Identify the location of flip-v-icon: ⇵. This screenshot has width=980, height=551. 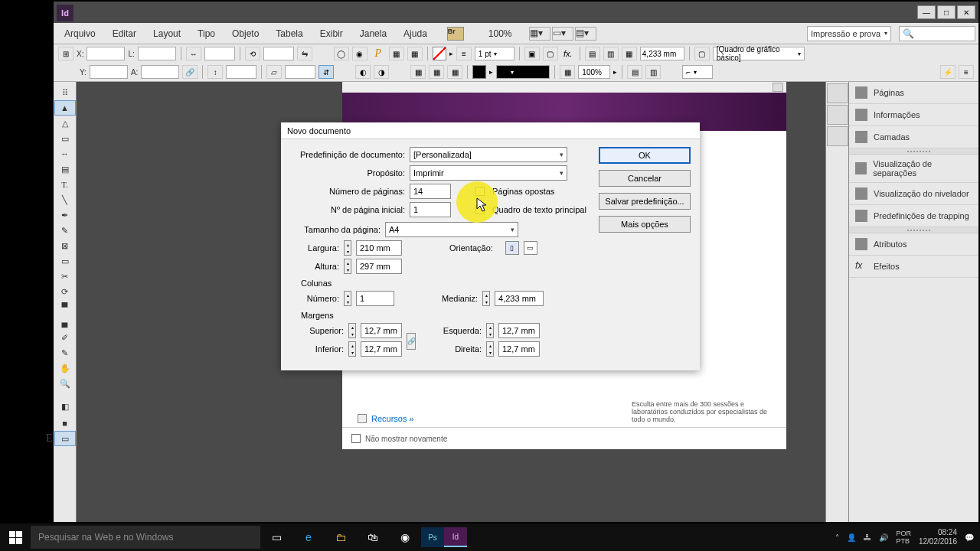
(326, 72).